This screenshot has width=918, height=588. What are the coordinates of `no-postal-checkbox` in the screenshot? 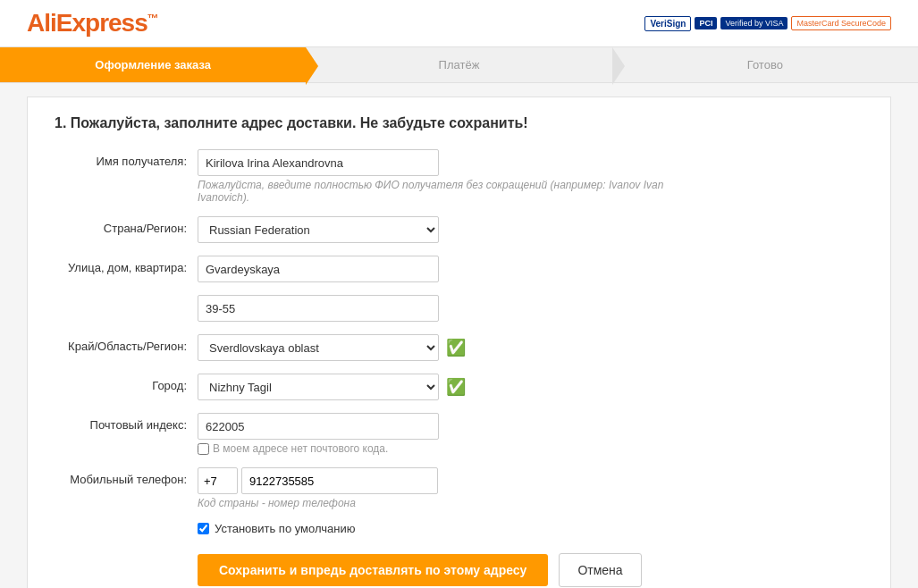 It's located at (204, 449).